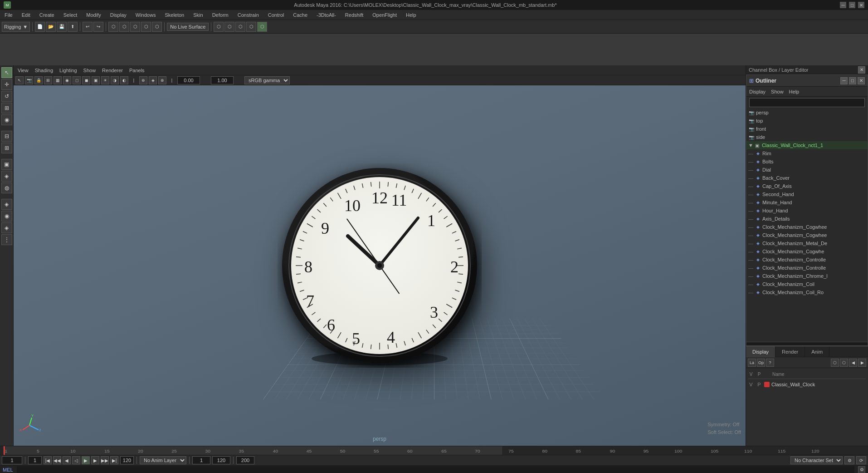 The width and height of the screenshot is (868, 473). Describe the element at coordinates (807, 113) in the screenshot. I see `outliner-item-persp: 📷 persp` at that location.